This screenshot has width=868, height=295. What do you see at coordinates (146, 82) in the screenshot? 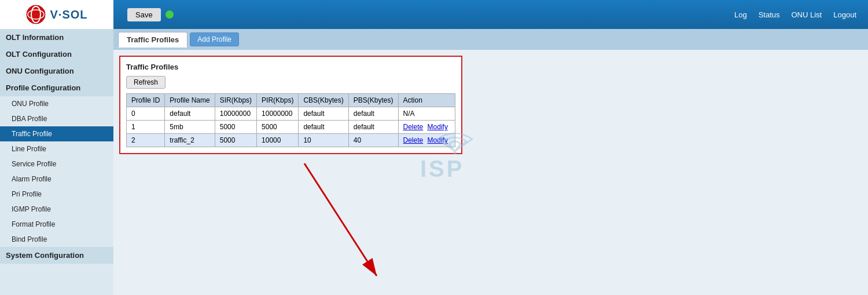
I see `refresh-button: Refresh` at bounding box center [146, 82].